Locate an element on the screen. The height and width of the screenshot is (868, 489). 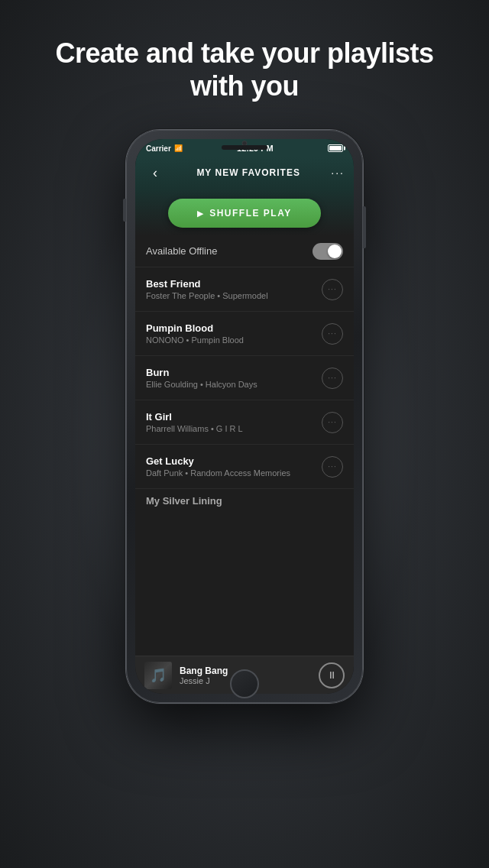
song-info: It Girl Pharrell Williams • G I R L is located at coordinates (234, 422).